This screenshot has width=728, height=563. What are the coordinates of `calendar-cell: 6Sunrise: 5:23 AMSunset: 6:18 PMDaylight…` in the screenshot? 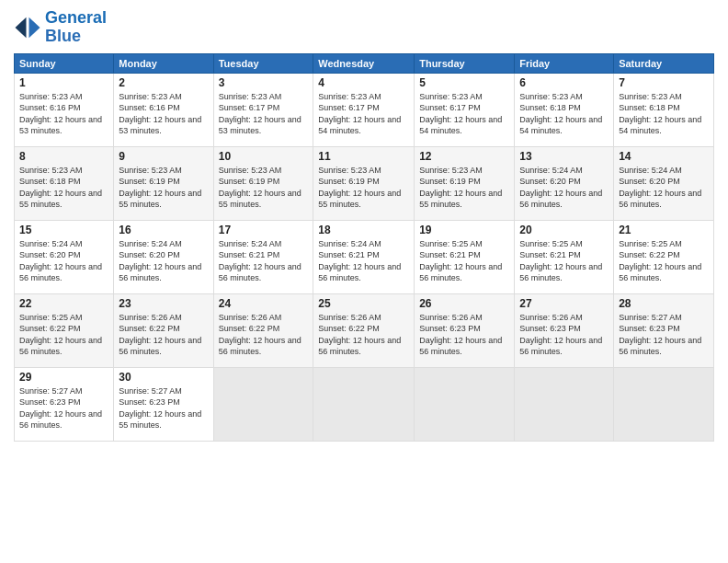 It's located at (564, 109).